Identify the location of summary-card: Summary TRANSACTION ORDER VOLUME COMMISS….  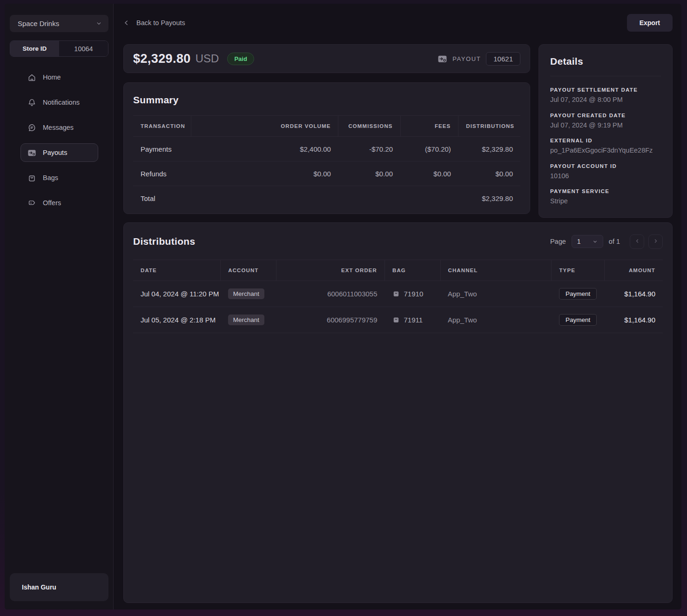
(327, 148).